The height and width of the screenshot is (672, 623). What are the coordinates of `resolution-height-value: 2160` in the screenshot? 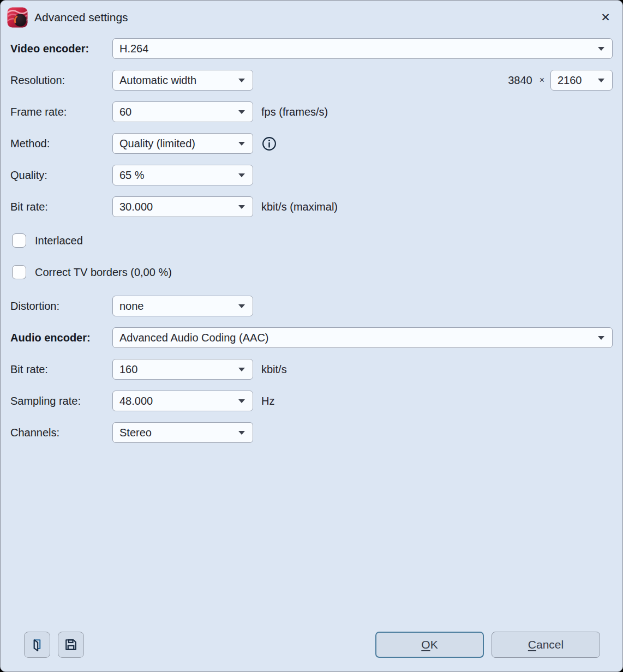 It's located at (570, 81).